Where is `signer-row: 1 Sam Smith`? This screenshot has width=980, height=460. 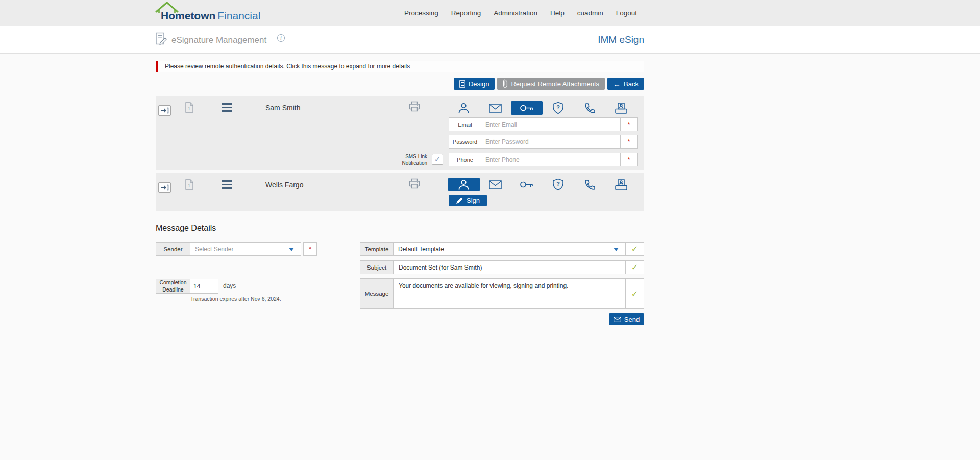
signer-row: 1 Sam Smith is located at coordinates (400, 133).